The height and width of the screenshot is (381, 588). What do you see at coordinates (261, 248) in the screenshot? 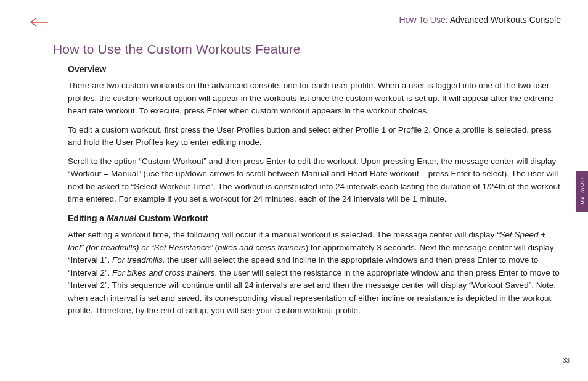
I see `editing-text-italic: bikes and cross trainers` at bounding box center [261, 248].